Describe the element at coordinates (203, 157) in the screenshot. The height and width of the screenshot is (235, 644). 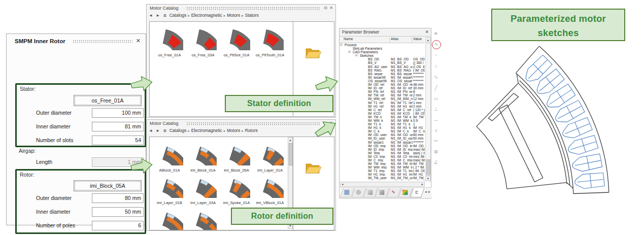
I see `catalog-item: imi_Block_01A` at that location.